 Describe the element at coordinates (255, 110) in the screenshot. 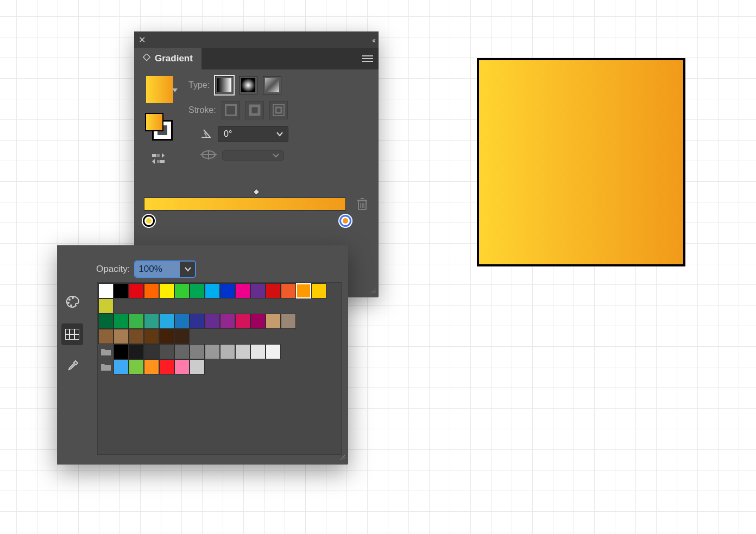

I see `stroke-mode-along-button` at that location.